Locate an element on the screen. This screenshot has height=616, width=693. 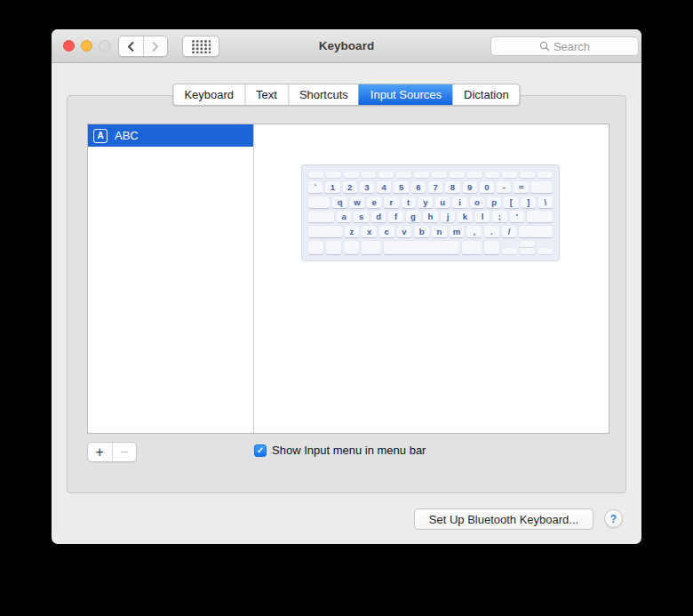
key-,: , is located at coordinates (474, 231).